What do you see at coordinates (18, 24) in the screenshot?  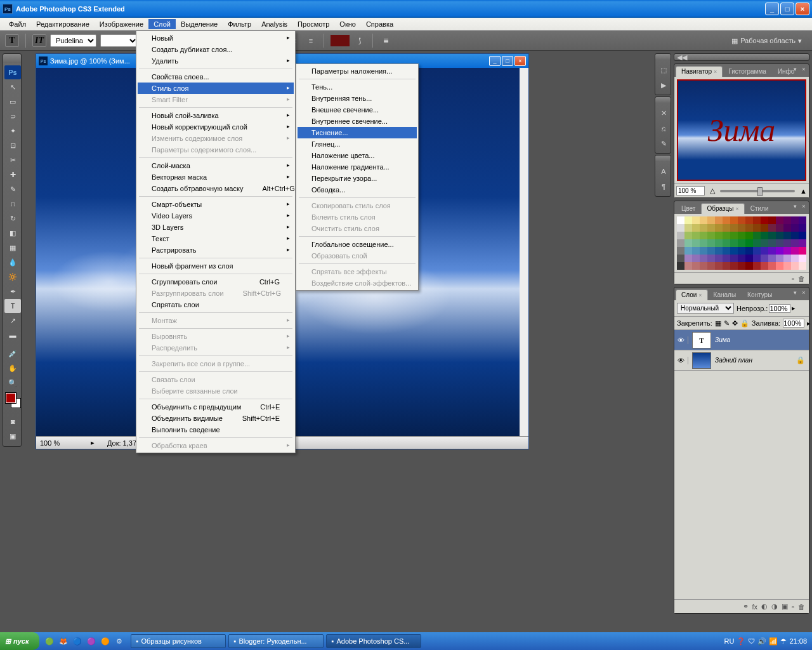 I see `menu-файл: Файл` at bounding box center [18, 24].